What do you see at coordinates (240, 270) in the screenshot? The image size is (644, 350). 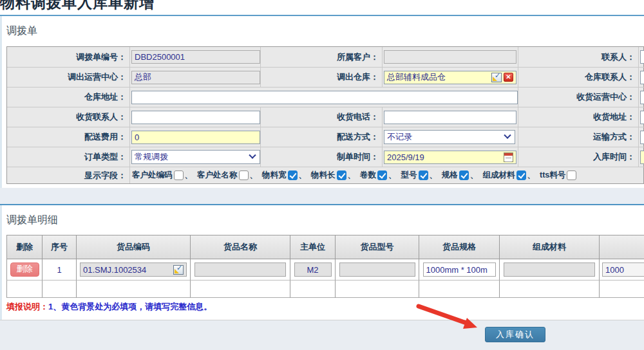 I see `row-name-cell` at bounding box center [240, 270].